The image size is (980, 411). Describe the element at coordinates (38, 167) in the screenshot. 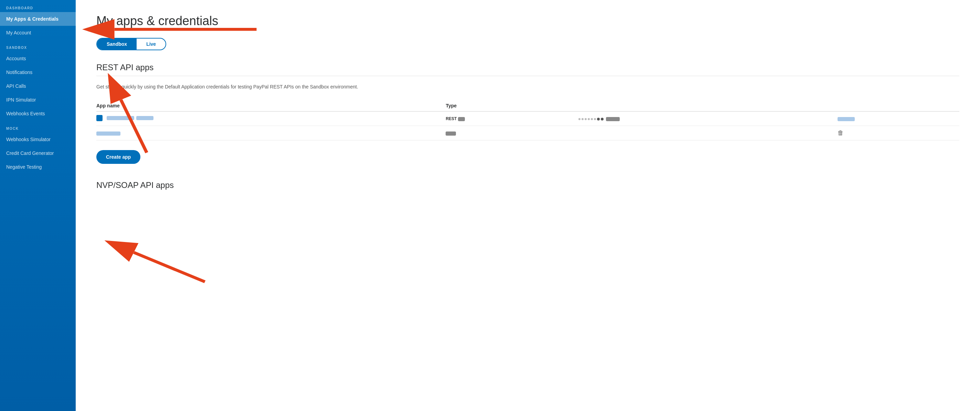

I see `sidebar-item-negative-testing: Negative Testing` at that location.